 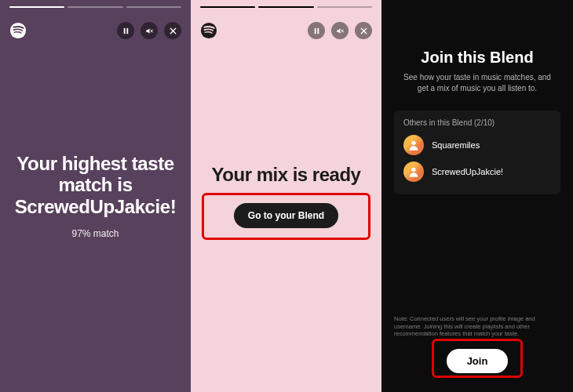 What do you see at coordinates (477, 152) in the screenshot?
I see `others-in-blend-box: Others in this Blend (2/10) Squaremiles …` at bounding box center [477, 152].